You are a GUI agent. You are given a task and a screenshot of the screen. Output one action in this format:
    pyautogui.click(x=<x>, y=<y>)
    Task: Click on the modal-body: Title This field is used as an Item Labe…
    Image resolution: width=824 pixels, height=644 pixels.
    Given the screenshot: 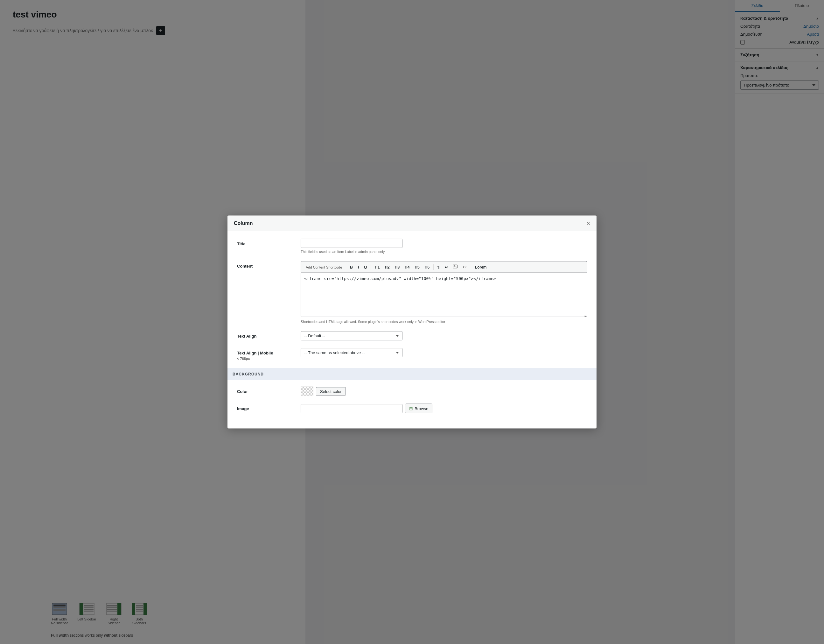 What is the action you would take?
    pyautogui.click(x=412, y=330)
    